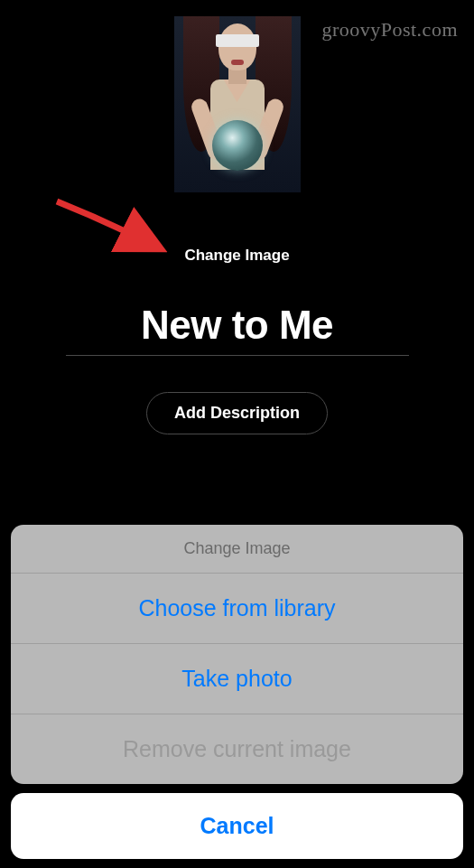  I want to click on cancel-button: Cancel, so click(237, 826).